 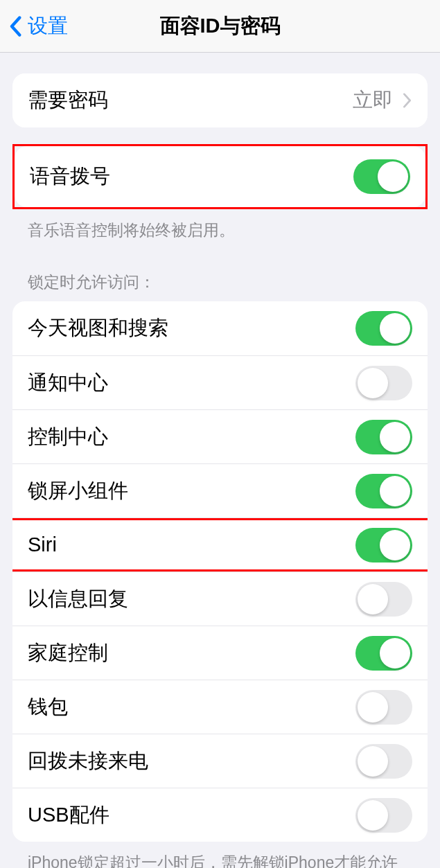 What do you see at coordinates (220, 599) in the screenshot?
I see `locked-access-row: 以信息回复` at bounding box center [220, 599].